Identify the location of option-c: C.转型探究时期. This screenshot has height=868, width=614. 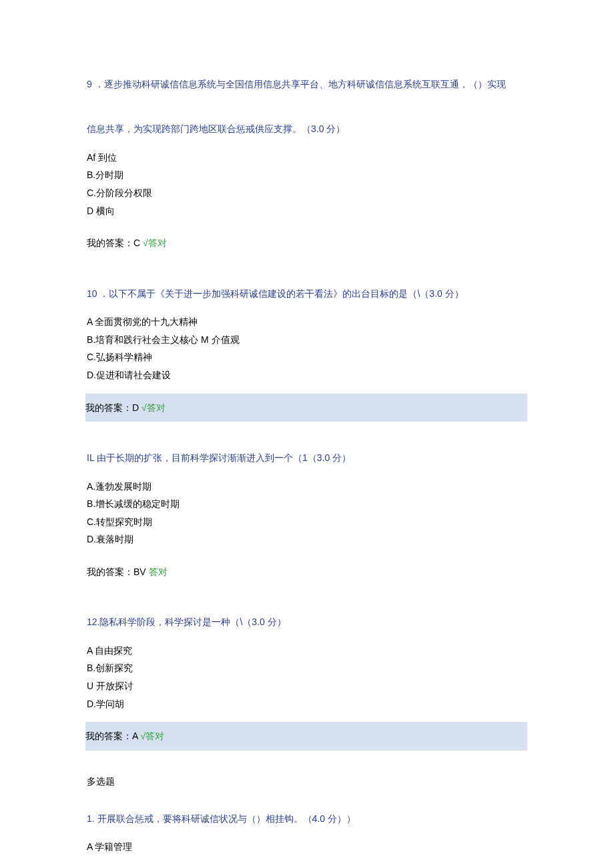
(307, 522).